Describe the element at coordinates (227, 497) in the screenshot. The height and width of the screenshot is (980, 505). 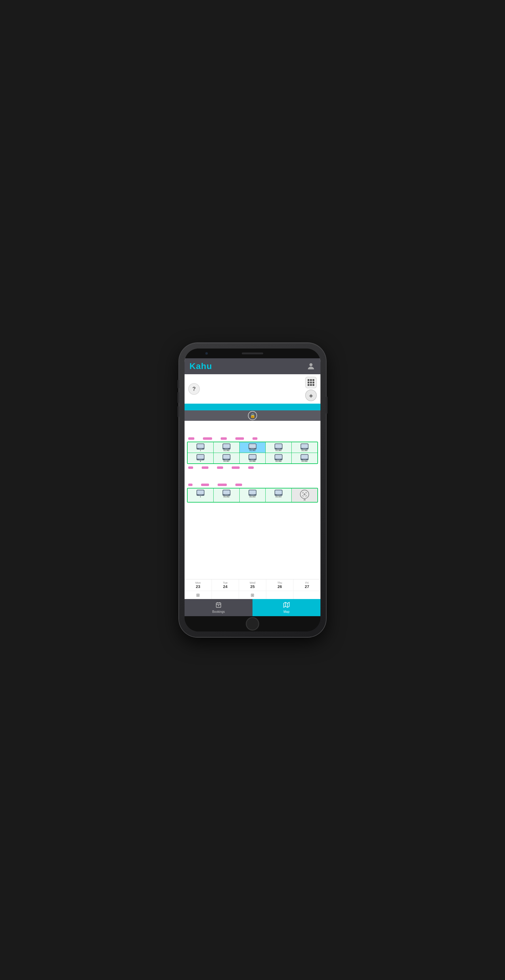
I see `desk-label: D1.012` at that location.